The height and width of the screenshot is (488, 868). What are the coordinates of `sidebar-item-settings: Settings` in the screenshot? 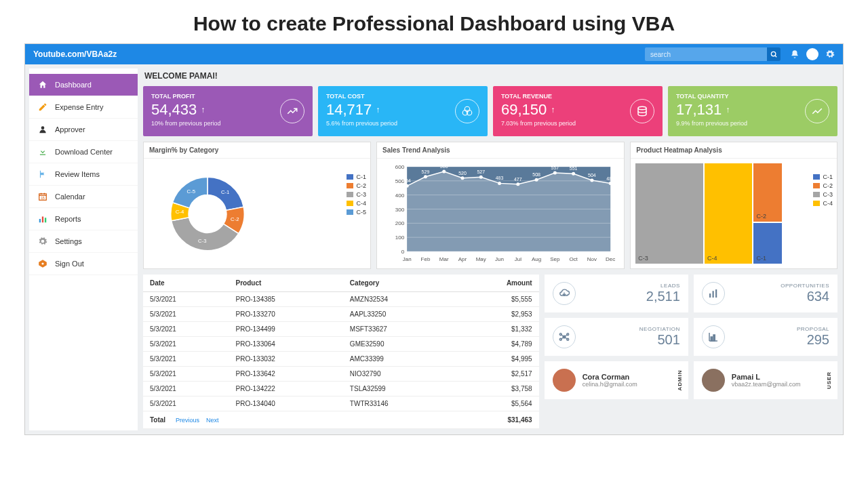 It's located at (83, 241).